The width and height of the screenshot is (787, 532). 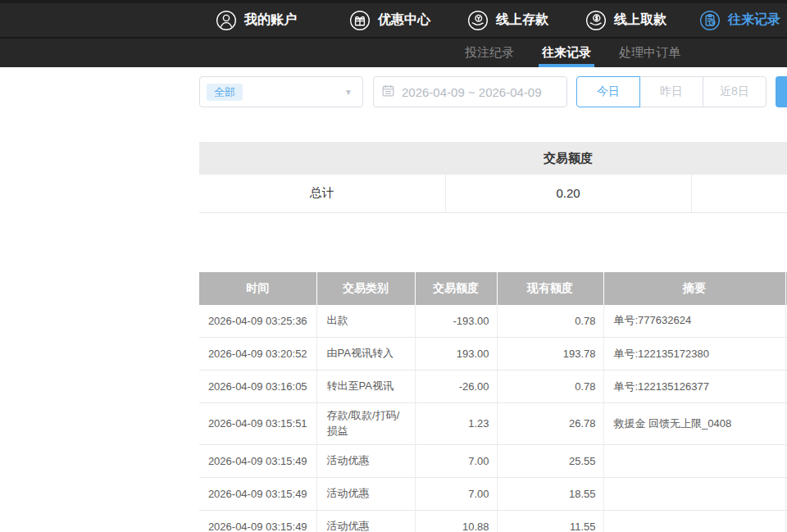 What do you see at coordinates (694, 321) in the screenshot?
I see `cell-note: 单号:777632624` at bounding box center [694, 321].